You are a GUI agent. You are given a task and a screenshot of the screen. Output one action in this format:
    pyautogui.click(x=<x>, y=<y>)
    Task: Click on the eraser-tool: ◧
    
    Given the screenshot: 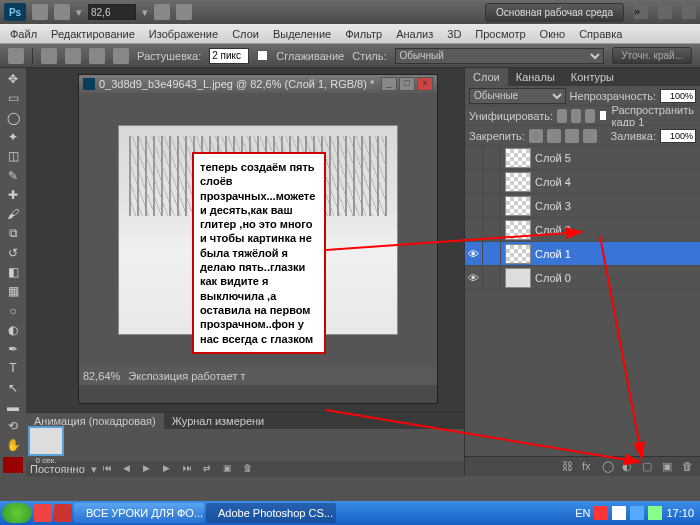 What is the action you would take?
    pyautogui.click(x=13, y=272)
    